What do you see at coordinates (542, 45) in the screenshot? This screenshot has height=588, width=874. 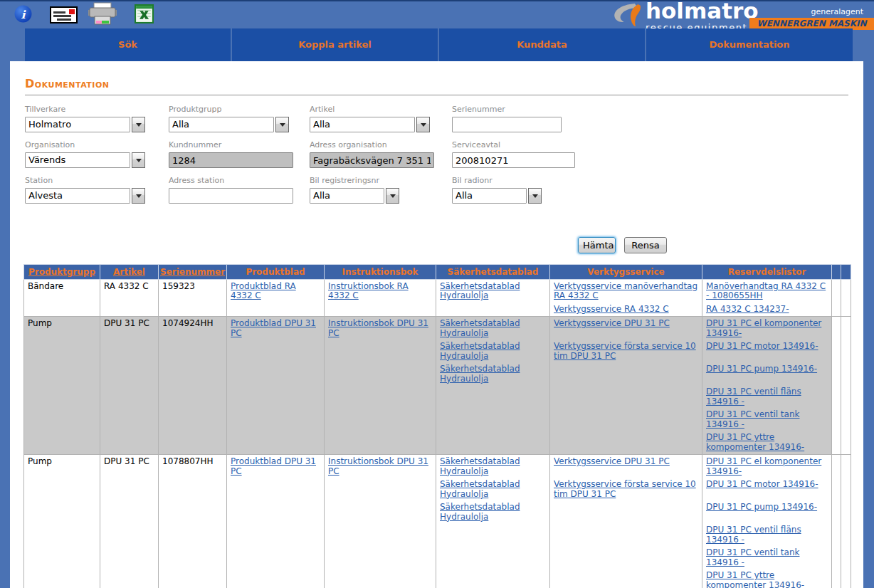 I see `tab-kunddata: Kunddata` at bounding box center [542, 45].